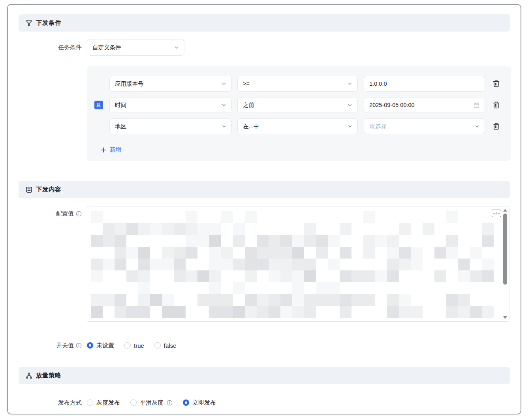 The width and height of the screenshot is (530, 420). Describe the element at coordinates (99, 105) in the screenshot. I see `and-operator-badge: 且` at that location.